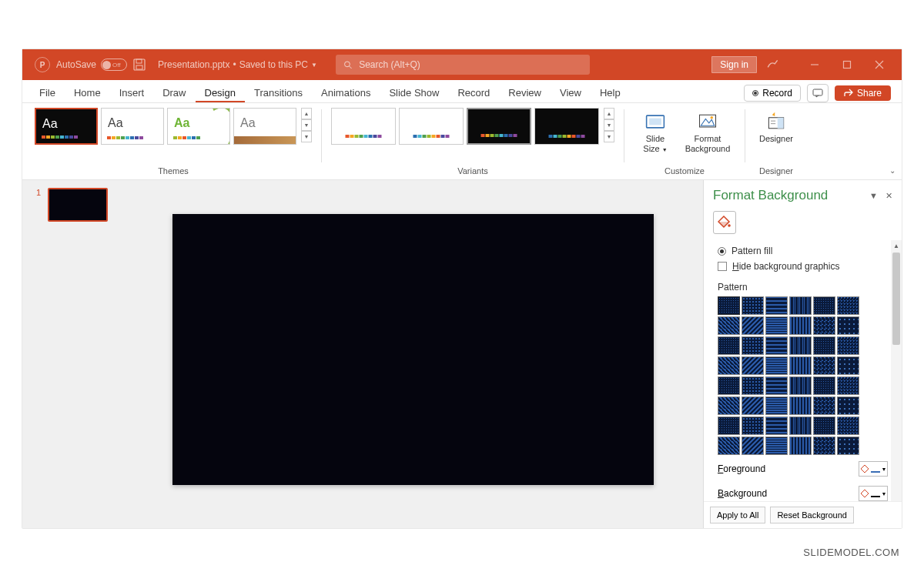  What do you see at coordinates (738, 515) in the screenshot?
I see `apply-to-all-button: Apply to All` at bounding box center [738, 515].